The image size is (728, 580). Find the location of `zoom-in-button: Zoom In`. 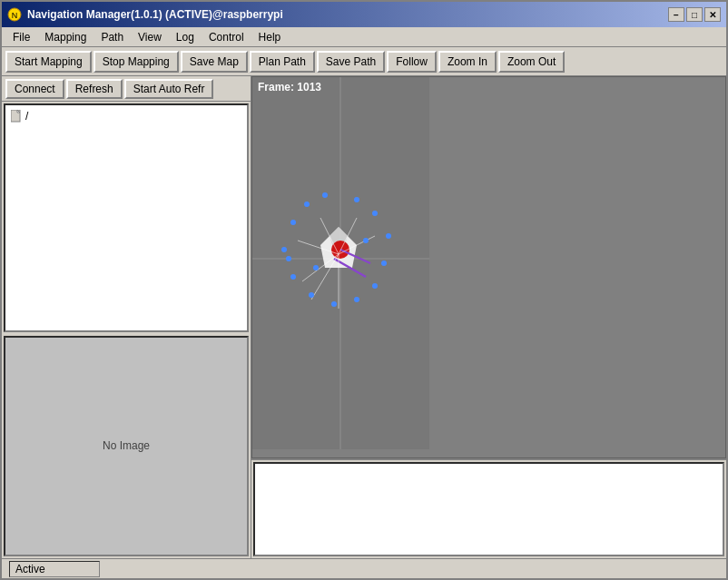

zoom-in-button: Zoom In is located at coordinates (467, 62).